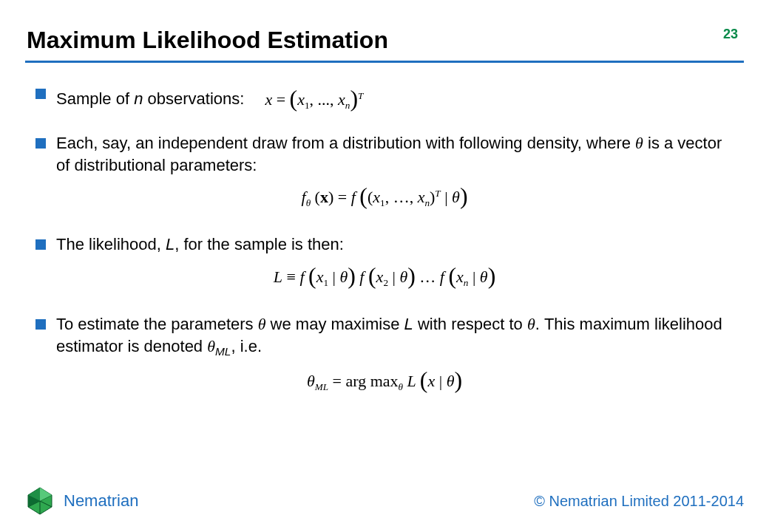 Image resolution: width=769 pixels, height=532 pixels. I want to click on bullet-sample: Sample of n observations: x = (x1, ..., …, so click(384, 99).